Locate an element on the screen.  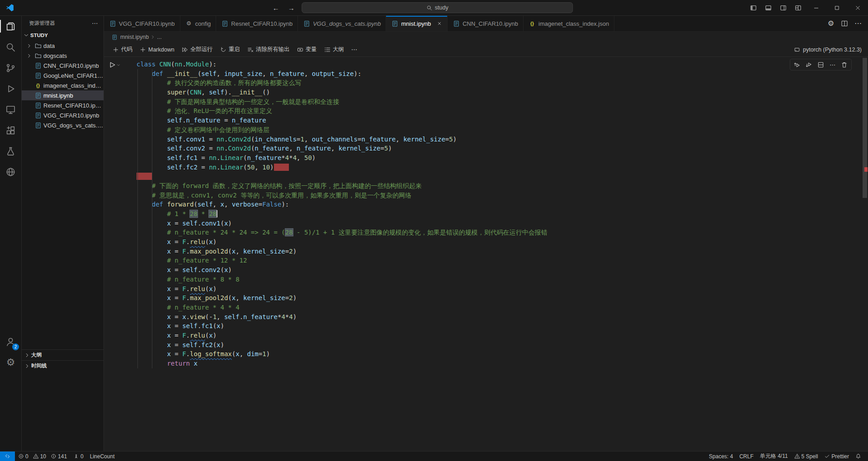
breadcrumb-item: ... is located at coordinates (159, 37).